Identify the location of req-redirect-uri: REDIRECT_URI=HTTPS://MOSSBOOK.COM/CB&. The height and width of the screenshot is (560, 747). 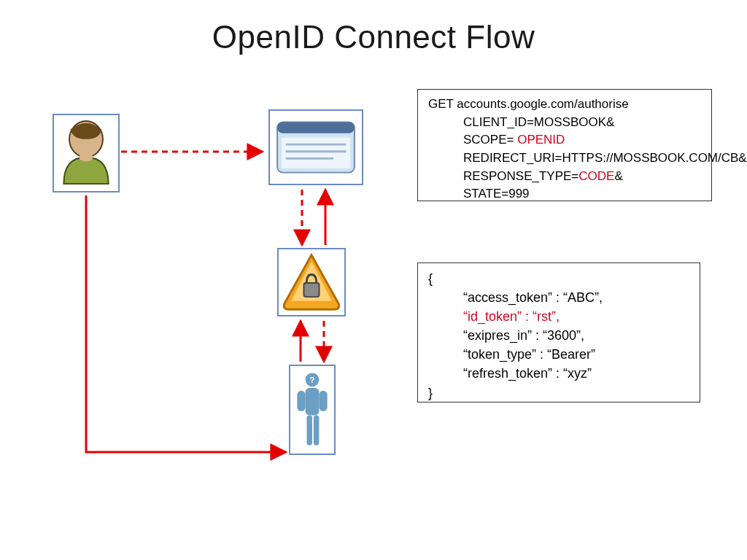
(565, 159).